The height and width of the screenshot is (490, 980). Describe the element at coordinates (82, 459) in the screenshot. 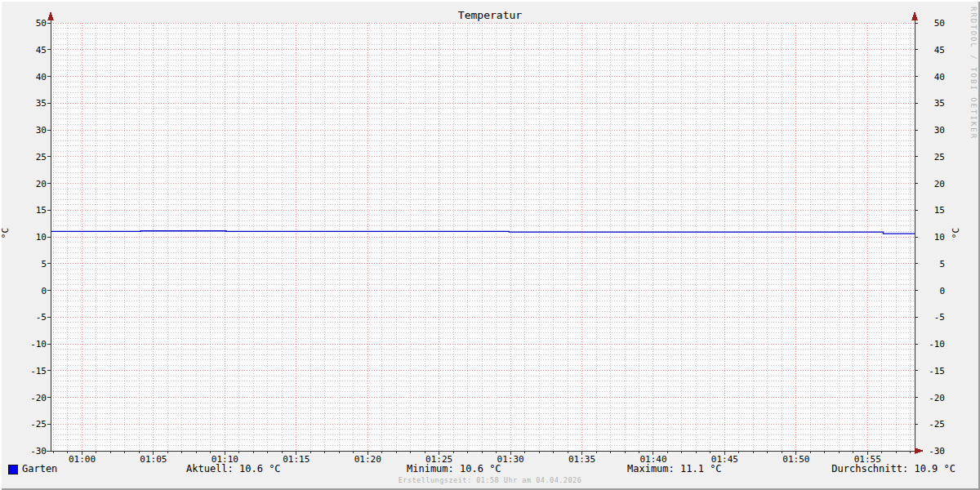

I see `svg-text: 01:00` at that location.